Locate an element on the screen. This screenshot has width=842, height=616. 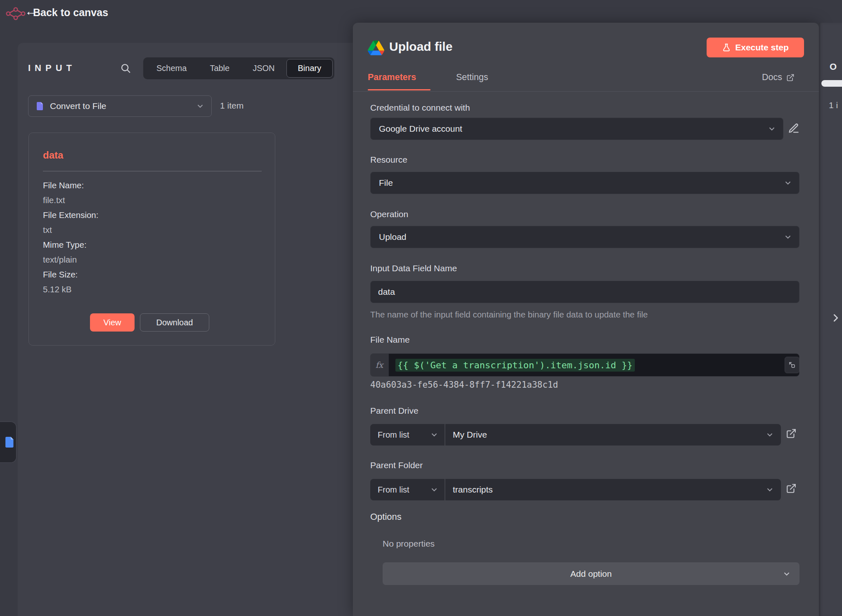
parent-drive-mode-select: From list is located at coordinates (407, 435).